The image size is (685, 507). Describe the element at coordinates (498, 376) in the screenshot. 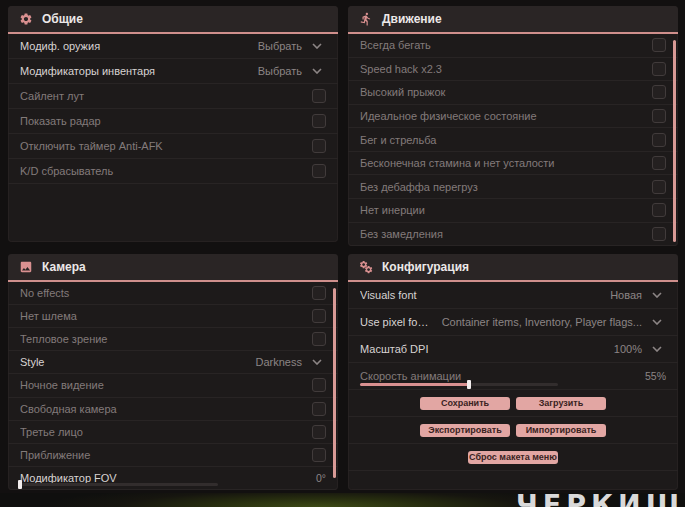

I see `row-label: Скорость анимации` at that location.